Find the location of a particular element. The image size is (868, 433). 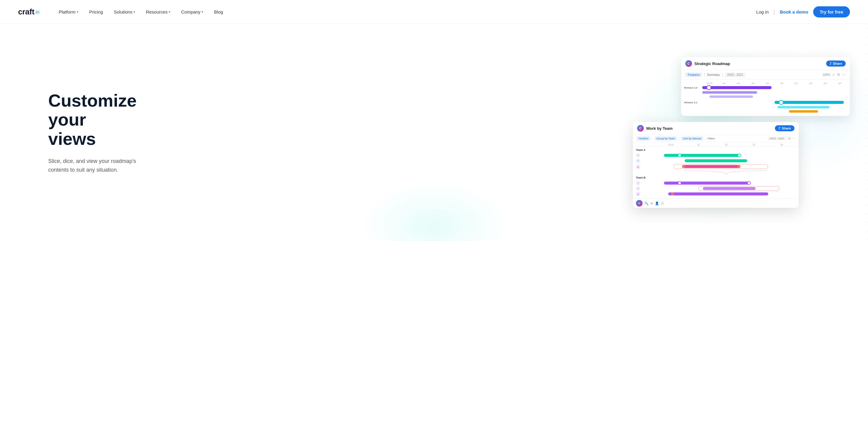

logo: craft.io is located at coordinates (29, 12).